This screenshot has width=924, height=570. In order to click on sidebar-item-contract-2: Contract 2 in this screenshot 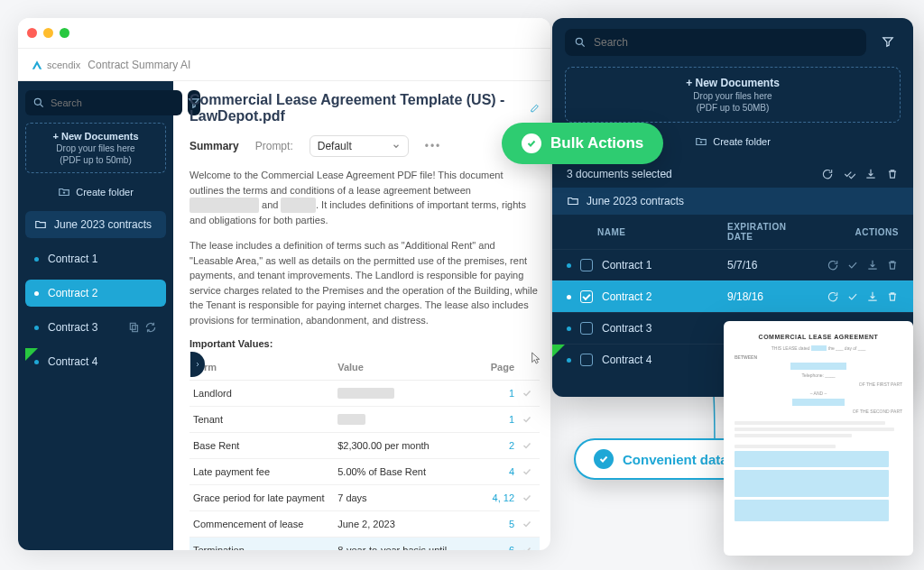, I will do `click(96, 293)`.